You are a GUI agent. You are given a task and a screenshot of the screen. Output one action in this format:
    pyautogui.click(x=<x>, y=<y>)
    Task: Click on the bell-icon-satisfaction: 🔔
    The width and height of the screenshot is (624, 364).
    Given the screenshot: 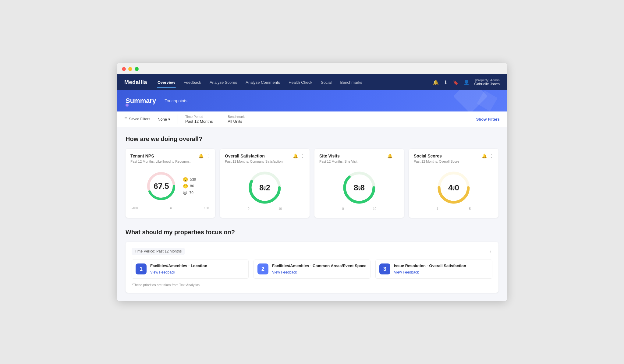 What is the action you would take?
    pyautogui.click(x=296, y=156)
    